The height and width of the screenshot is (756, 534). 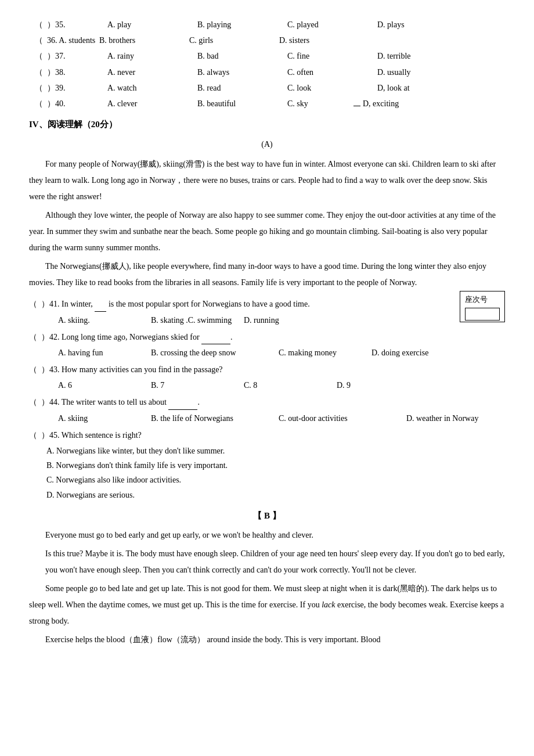 I want to click on q43-block: （ ） 43. How many activities can you find…, so click(x=267, y=377).